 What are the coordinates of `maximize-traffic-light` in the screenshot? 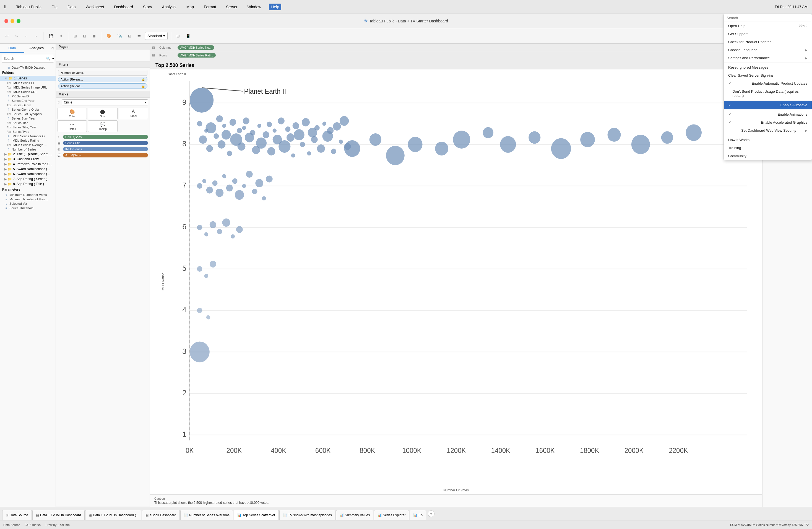 It's located at (18, 21).